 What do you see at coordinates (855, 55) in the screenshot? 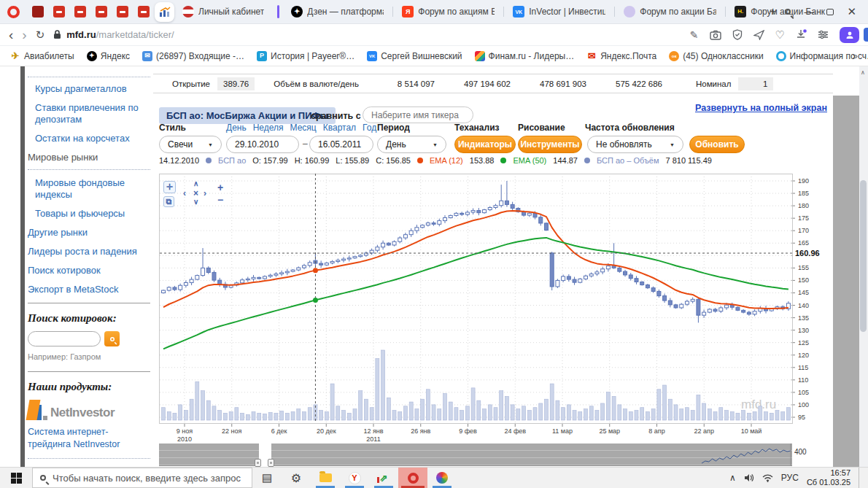
I see `bookmarks-overflow-button: »` at bounding box center [855, 55].